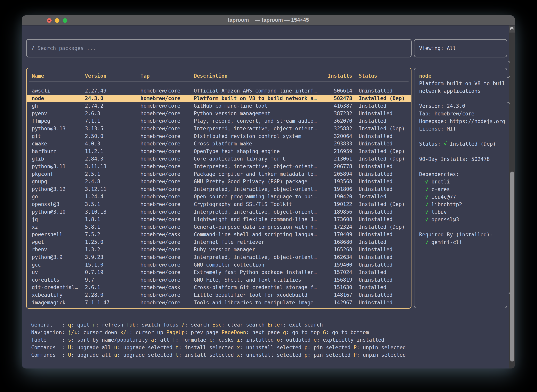  I want to click on table-row: glib2.84.3homebrew/coreCore application …, so click(219, 159).